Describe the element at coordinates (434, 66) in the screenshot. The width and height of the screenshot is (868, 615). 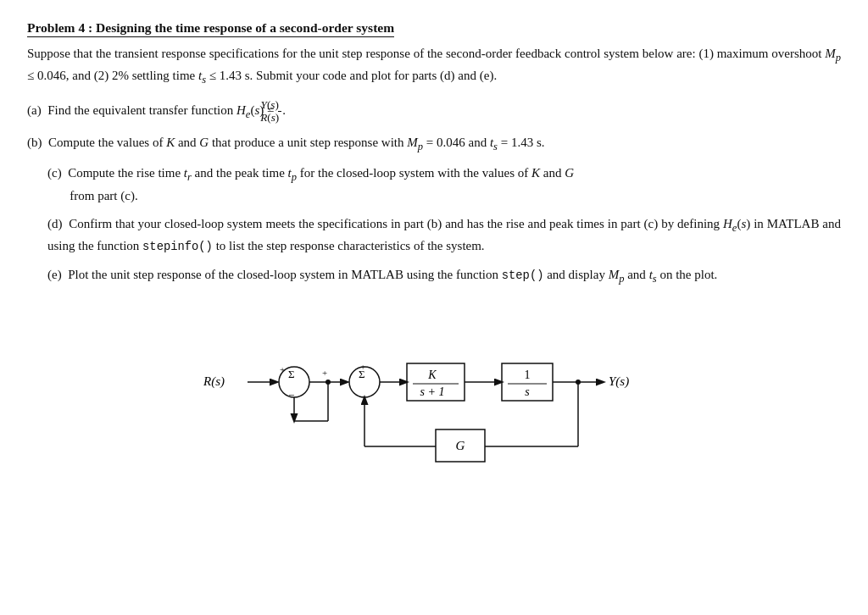
I see `intro-paragraph: Suppose that the transient response spec…` at that location.